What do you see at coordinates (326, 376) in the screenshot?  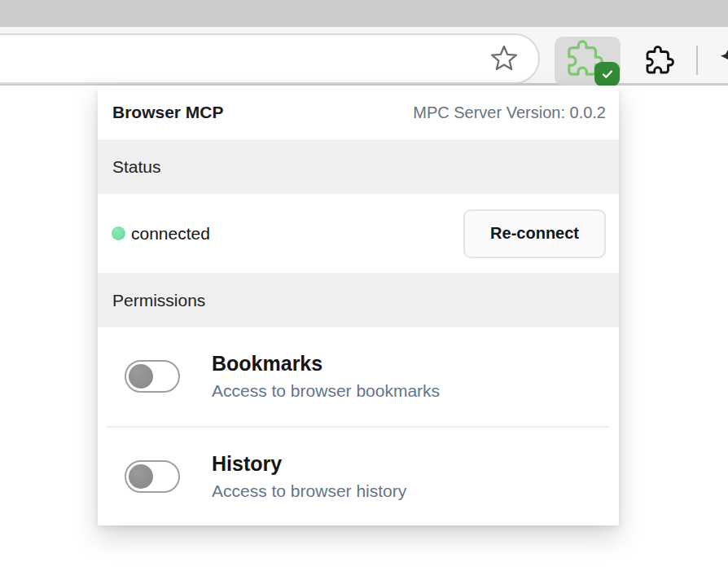 I see `permission-text: Bookmarks Access to browser bookmarks` at bounding box center [326, 376].